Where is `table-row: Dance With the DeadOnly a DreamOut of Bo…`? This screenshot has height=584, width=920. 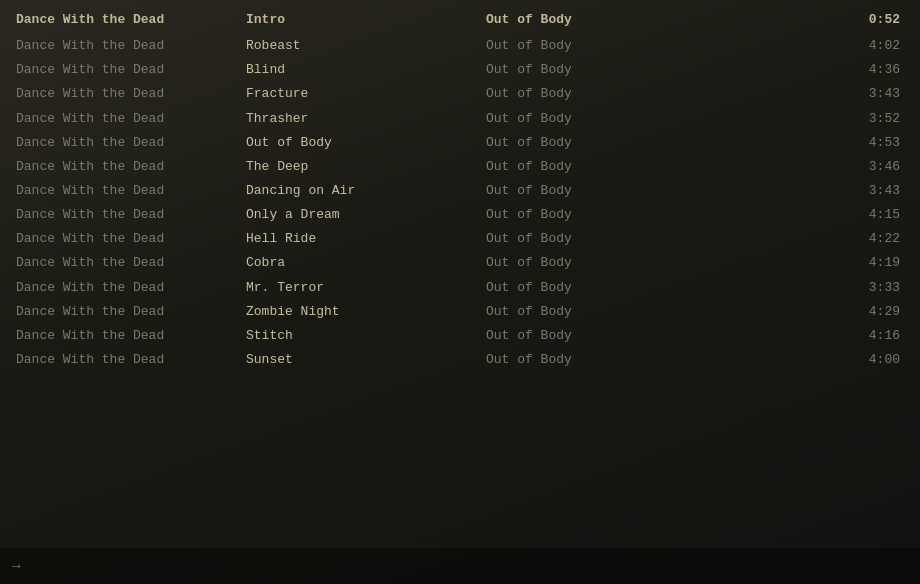 table-row: Dance With the DeadOnly a DreamOut of Bo… is located at coordinates (460, 215).